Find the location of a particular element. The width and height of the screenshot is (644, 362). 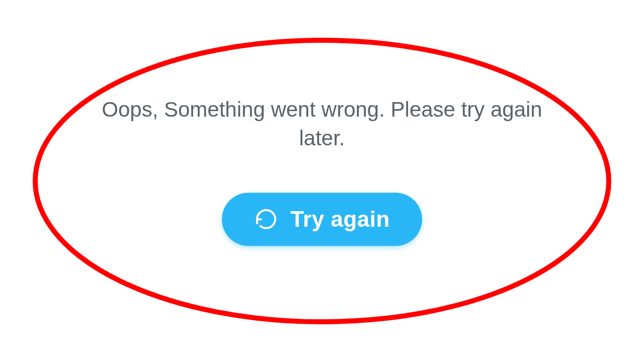

try-again-label: Try again is located at coordinates (340, 220).